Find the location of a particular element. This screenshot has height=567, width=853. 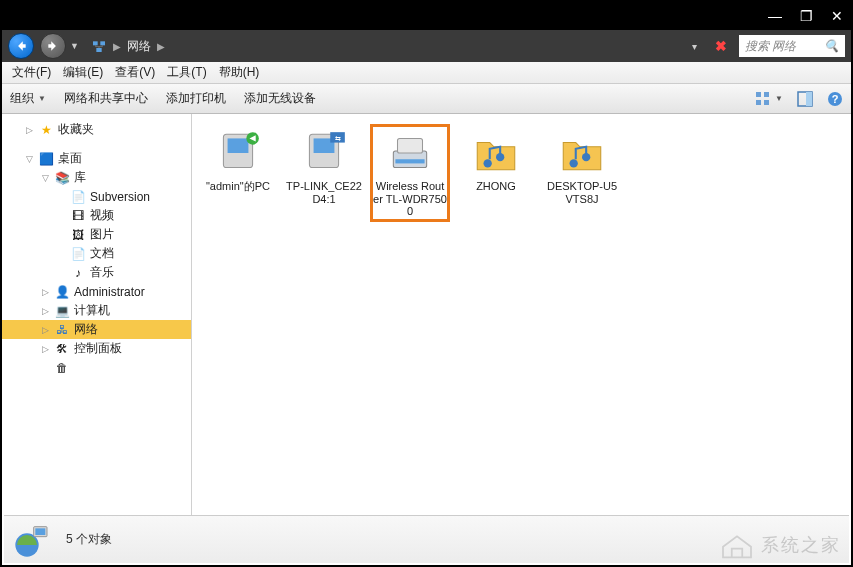

network-icon: 🖧 is located at coordinates (62, 330).